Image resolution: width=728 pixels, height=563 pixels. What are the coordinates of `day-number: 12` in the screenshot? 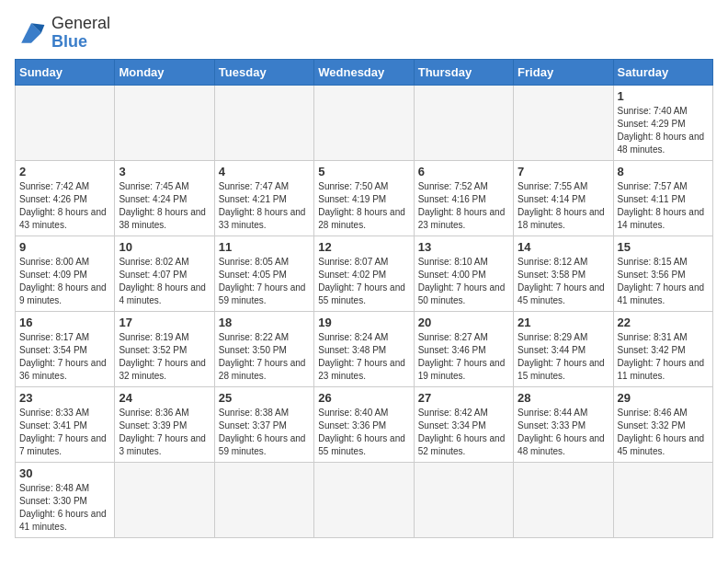 It's located at (364, 247).